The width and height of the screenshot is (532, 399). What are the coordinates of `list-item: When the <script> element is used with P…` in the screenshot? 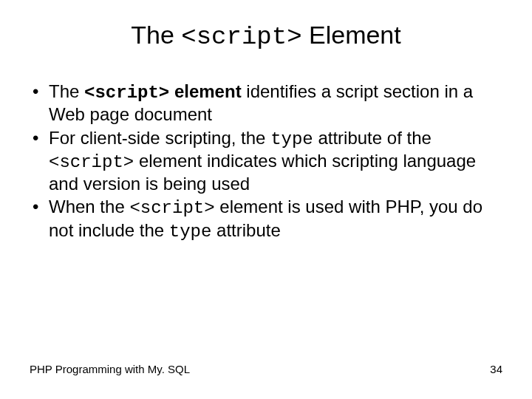 It's located at (266, 219).